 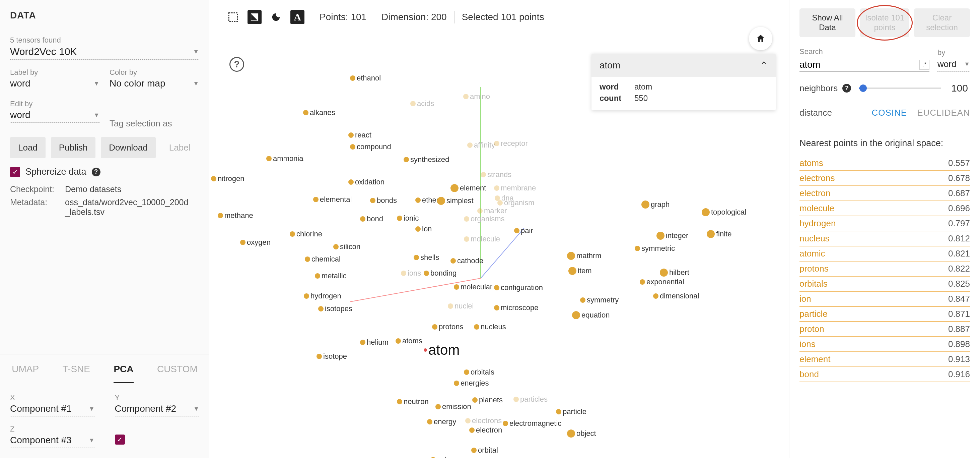 I want to click on tensor-select: Word2Vec 10K ▼, so click(x=104, y=53).